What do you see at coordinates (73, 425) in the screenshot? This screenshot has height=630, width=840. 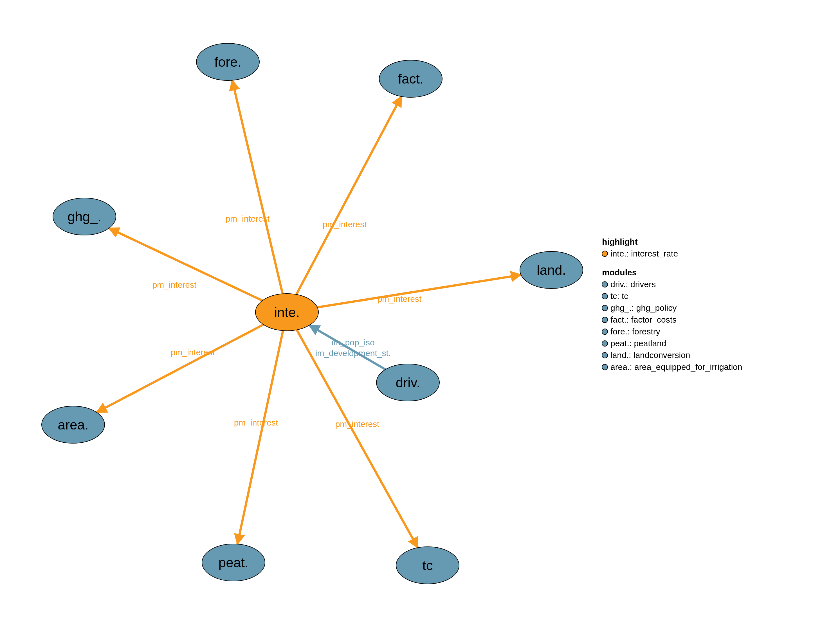 I see `node-label-area: area.` at bounding box center [73, 425].